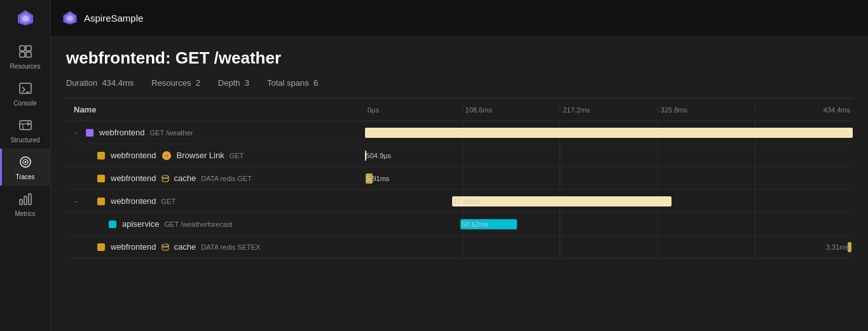  Describe the element at coordinates (475, 224) in the screenshot. I see `span-inline-label-row5: 50.62ms` at that location.